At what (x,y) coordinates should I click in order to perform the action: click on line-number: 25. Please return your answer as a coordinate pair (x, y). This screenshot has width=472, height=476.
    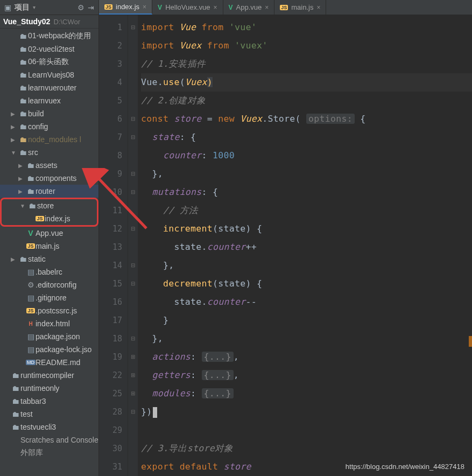
    Looking at the image, I should click on (111, 394).